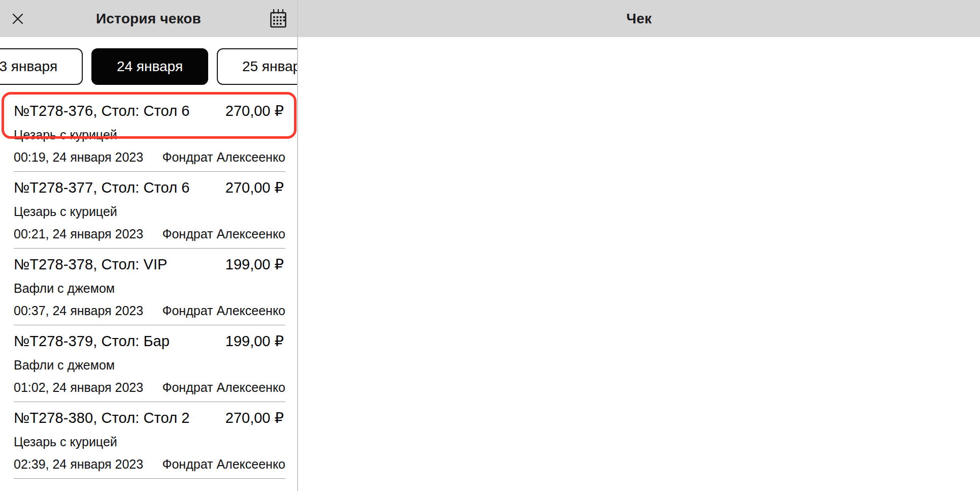  Describe the element at coordinates (149, 157) in the screenshot. I see `receipt-row-bottom: 00:19, 24 января 2023 Фондрат Алексеенко` at that location.